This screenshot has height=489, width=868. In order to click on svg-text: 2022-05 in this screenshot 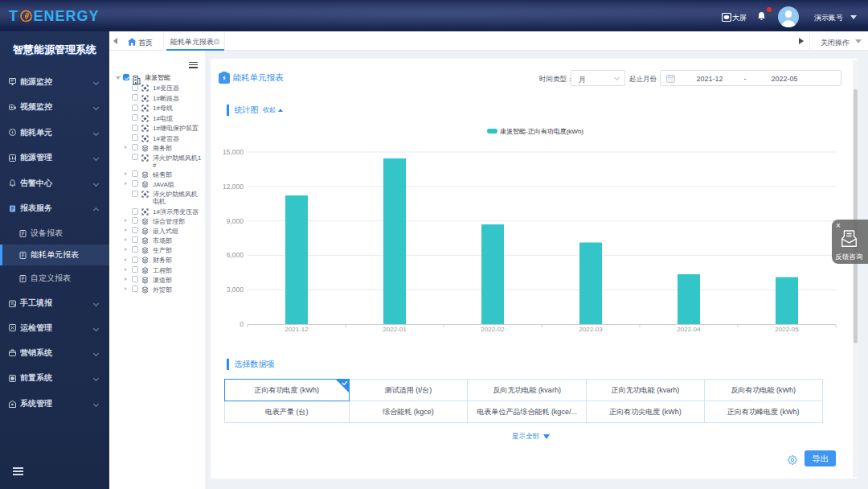, I will do `click(787, 330)`.